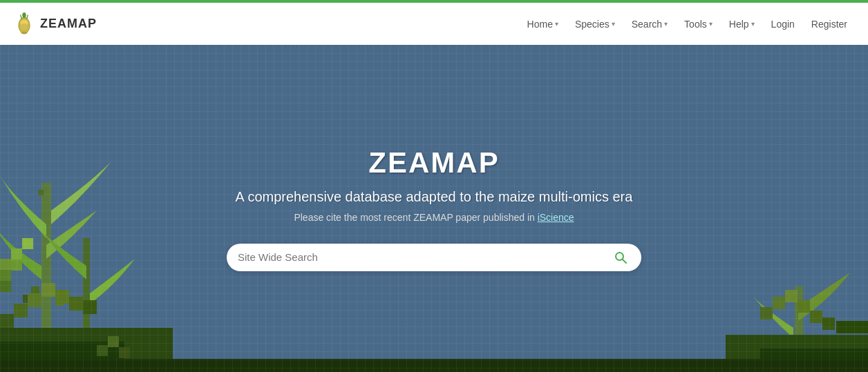 The width and height of the screenshot is (868, 372). What do you see at coordinates (434, 163) in the screenshot?
I see `hero-title: ZEAMAP` at bounding box center [434, 163].